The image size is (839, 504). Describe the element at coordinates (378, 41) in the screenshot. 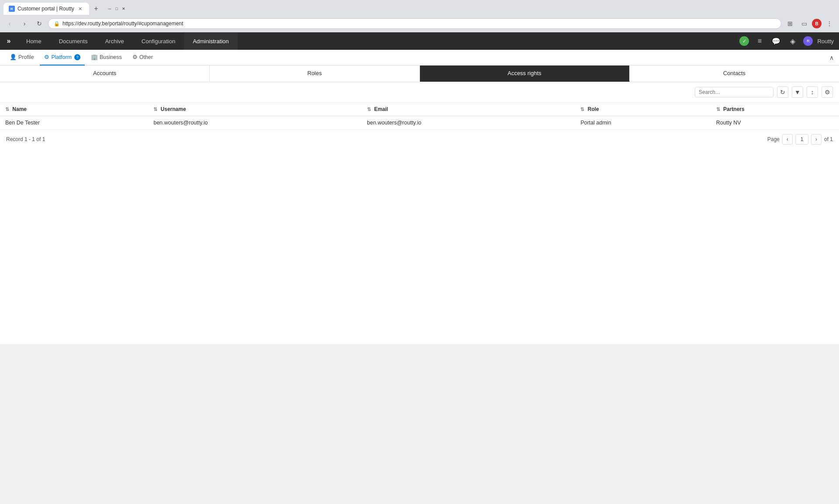

I see `nav-items: Home Documents Archive Configuration Adm…` at that location.